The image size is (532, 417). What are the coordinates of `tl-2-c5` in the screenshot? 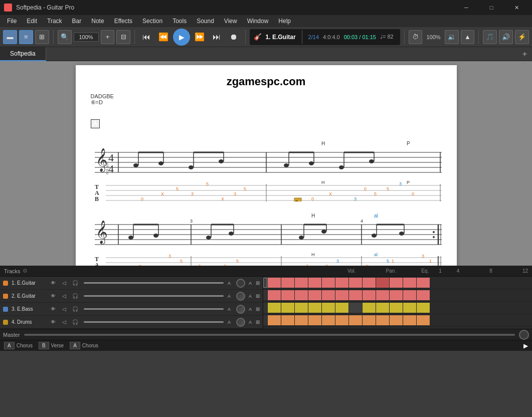 It's located at (328, 295).